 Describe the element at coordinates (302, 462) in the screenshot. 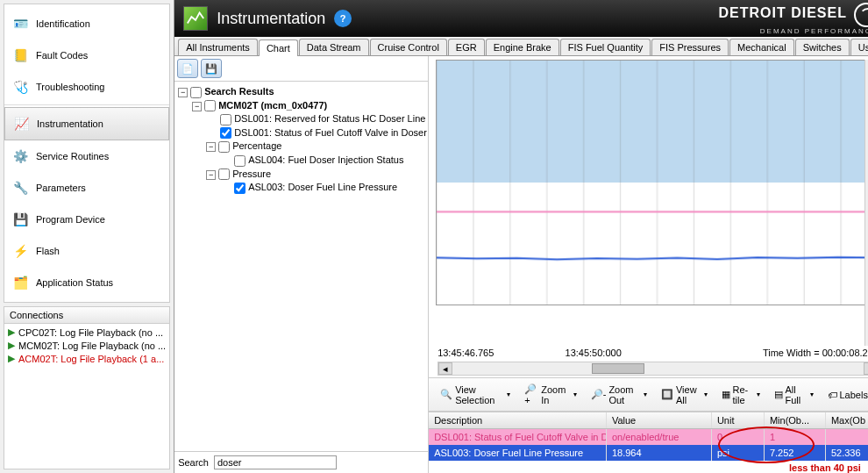

I see `search-row: Search` at that location.